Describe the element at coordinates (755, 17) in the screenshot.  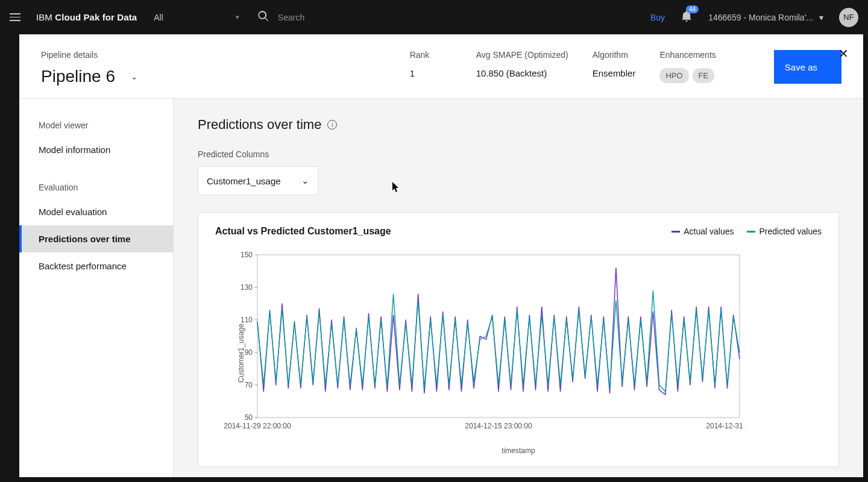
I see `topbar-right: Buy 44 1466659 - Monica Romila'... ▾ NF` at that location.